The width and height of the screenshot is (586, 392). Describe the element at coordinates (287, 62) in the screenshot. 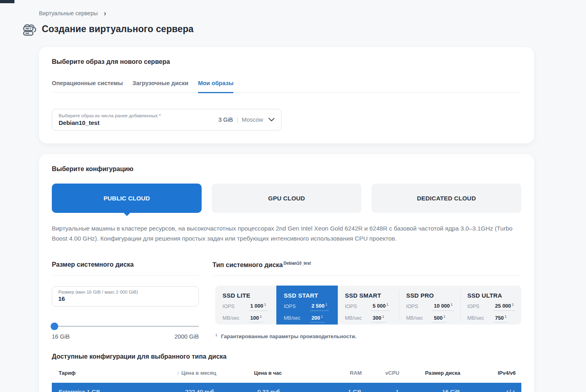

I see `image-card-heading: Выберите образ для нового сервера` at that location.